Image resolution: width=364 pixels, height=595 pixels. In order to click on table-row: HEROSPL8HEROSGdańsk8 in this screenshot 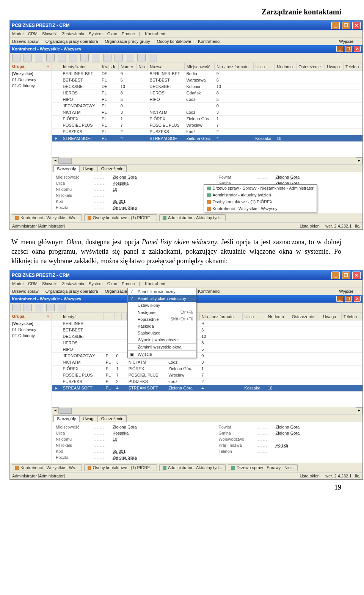, I will do `click(207, 93)`.